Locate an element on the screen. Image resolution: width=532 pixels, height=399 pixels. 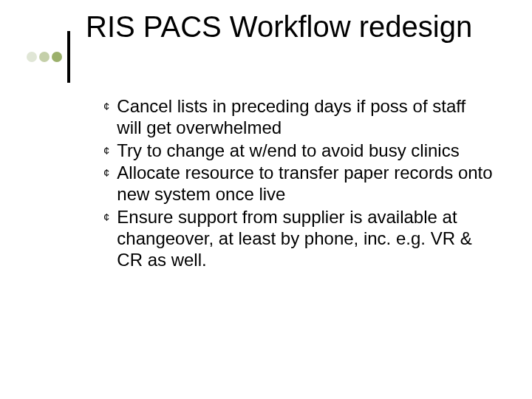
list-item: ¢ Ensure support from supplier is availa… is located at coordinates (299, 239).